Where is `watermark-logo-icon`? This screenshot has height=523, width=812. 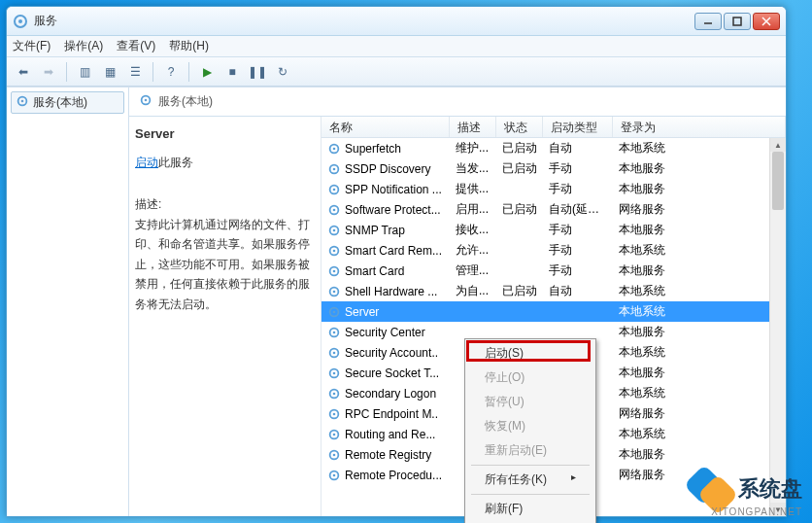
watermark-logo-icon is located at coordinates (709, 489).